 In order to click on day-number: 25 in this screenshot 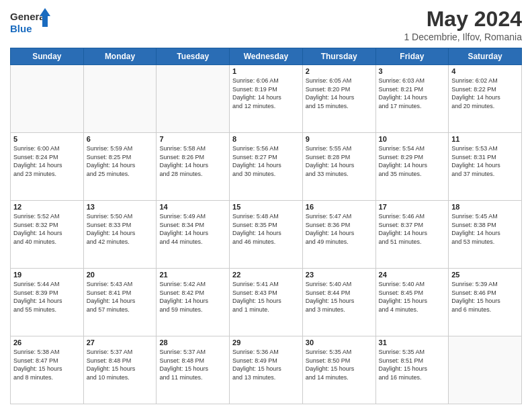, I will do `click(485, 275)`.